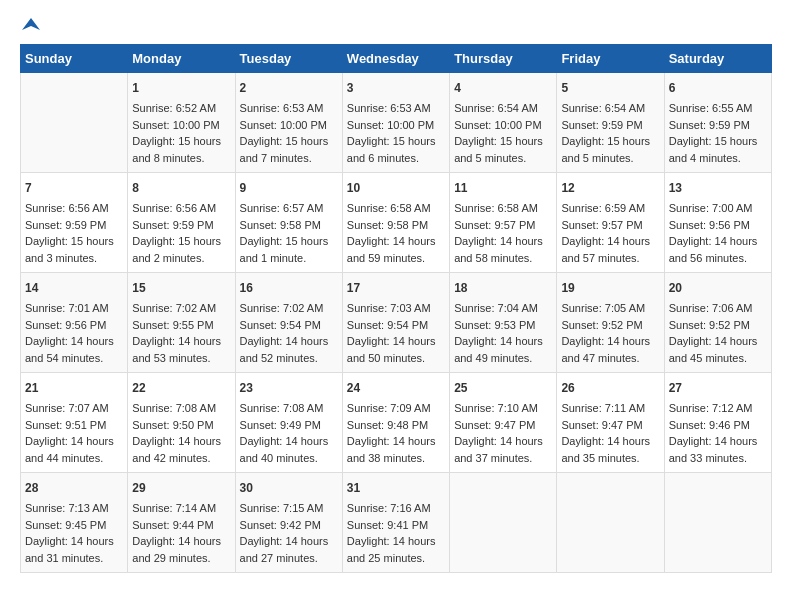 This screenshot has width=792, height=612. I want to click on calendar-cell: 8Sunrise: 6:56 AM Sunset: 9:59 PM Daylig…, so click(182, 223).